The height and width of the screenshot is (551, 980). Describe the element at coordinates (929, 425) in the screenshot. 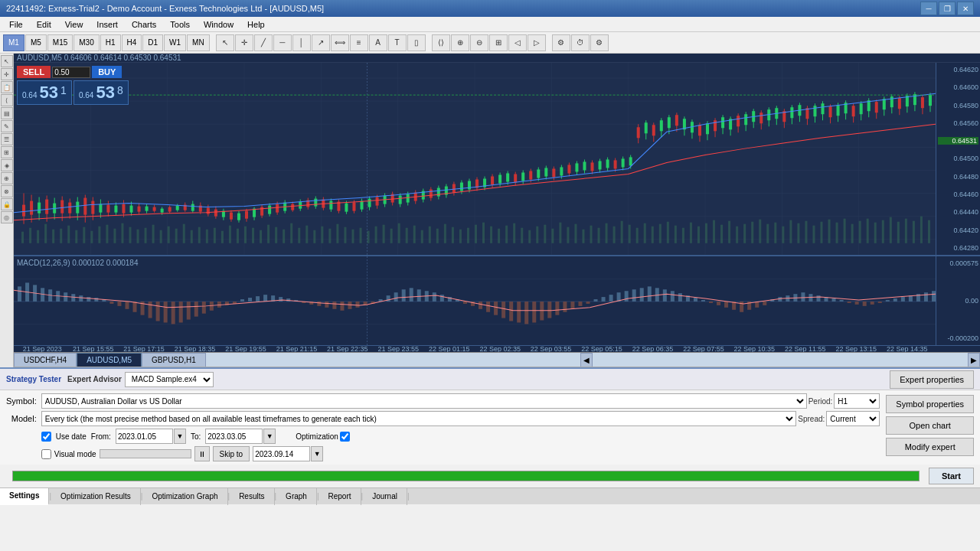

I see `open-chart-button: Open chart` at that location.